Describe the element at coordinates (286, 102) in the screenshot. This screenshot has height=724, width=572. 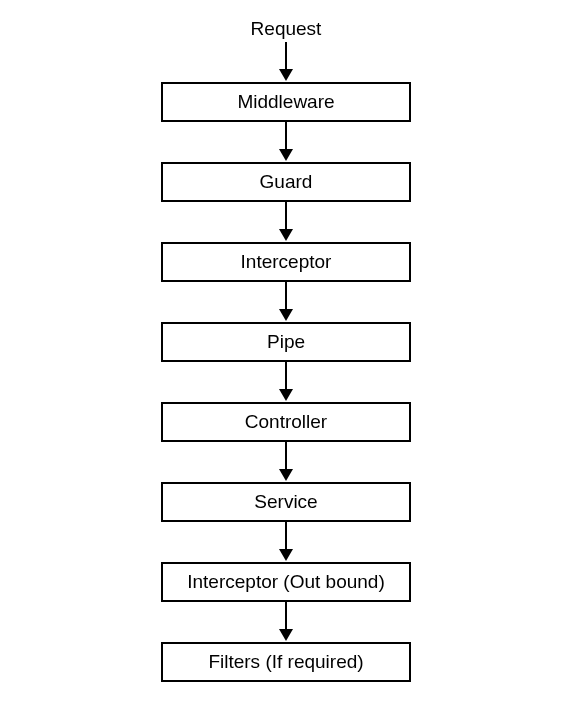
I see `step-label: Middleware` at that location.